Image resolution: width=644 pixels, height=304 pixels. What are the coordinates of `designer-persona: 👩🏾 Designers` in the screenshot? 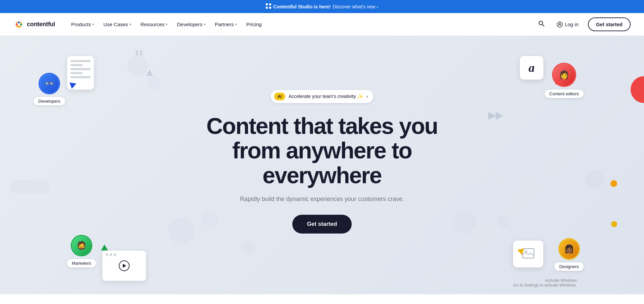 It's located at (569, 254).